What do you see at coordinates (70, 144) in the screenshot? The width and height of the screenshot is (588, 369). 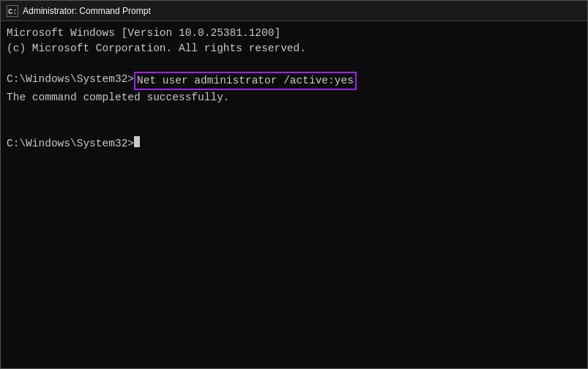 I see `prompt-2: C:\Windows\System32>` at bounding box center [70, 144].